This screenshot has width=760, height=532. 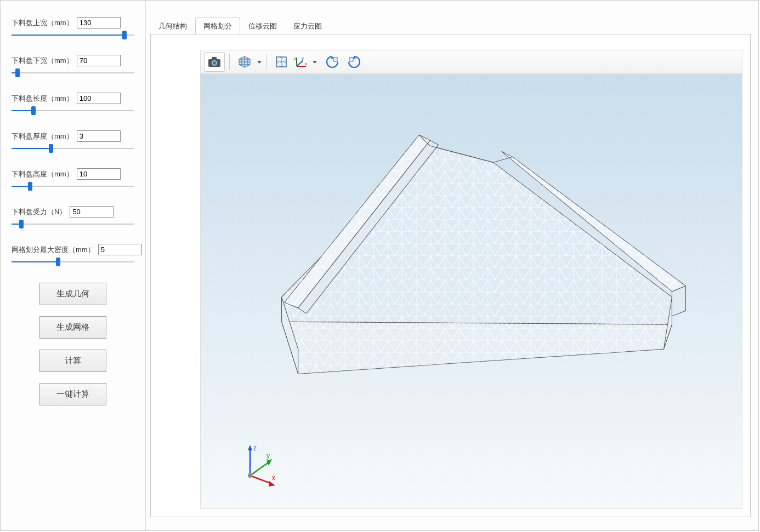 What do you see at coordinates (43, 136) in the screenshot?
I see `param-label: 下料盘厚度（mm）` at bounding box center [43, 136].